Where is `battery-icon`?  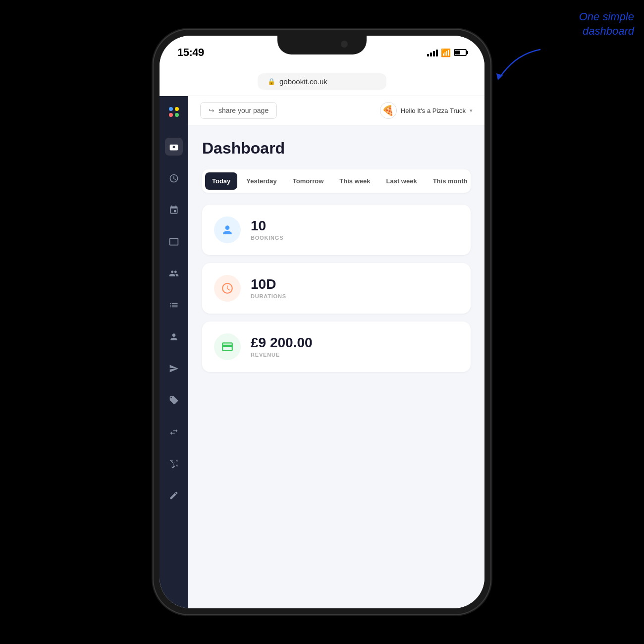 battery-icon is located at coordinates (460, 53).